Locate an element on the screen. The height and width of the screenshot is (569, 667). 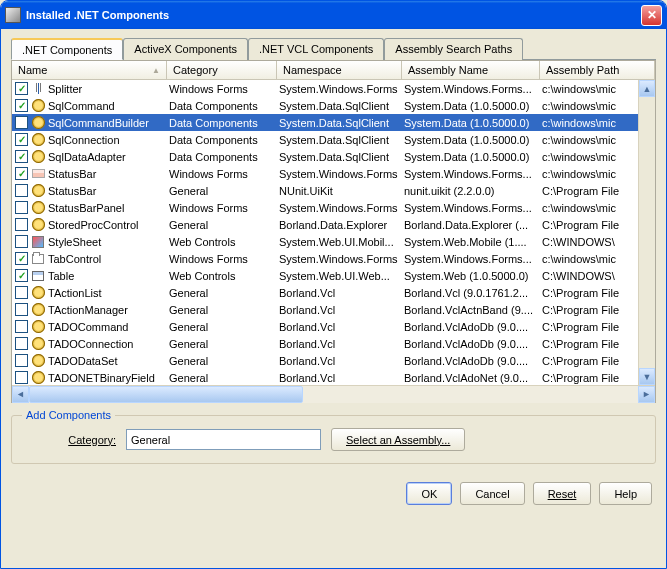
app-icon is located at coordinates (13, 15).